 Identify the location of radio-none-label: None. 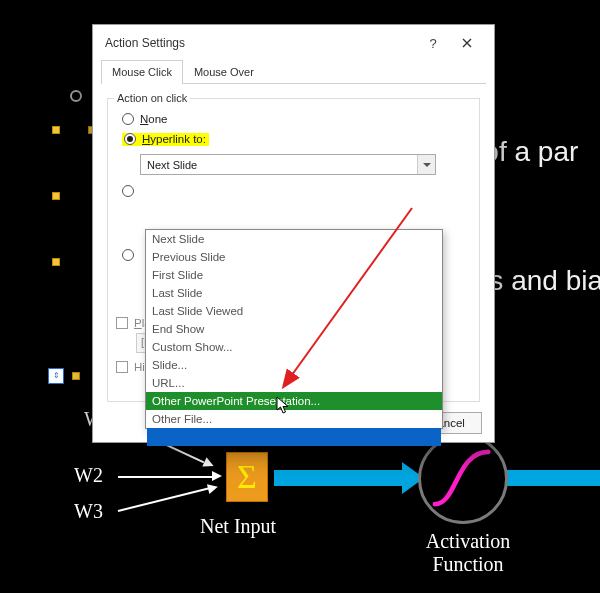
(154, 119).